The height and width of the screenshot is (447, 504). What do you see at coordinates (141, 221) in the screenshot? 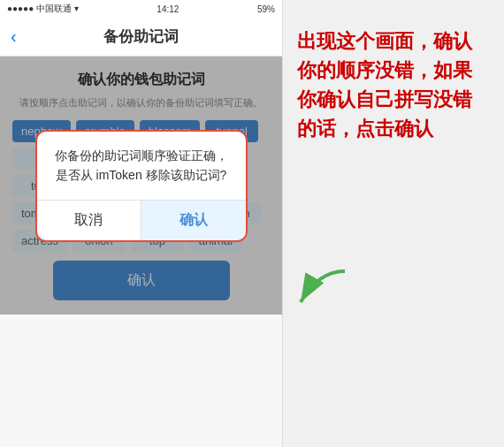
I see `modal-actions: 取消 确认` at bounding box center [141, 221].